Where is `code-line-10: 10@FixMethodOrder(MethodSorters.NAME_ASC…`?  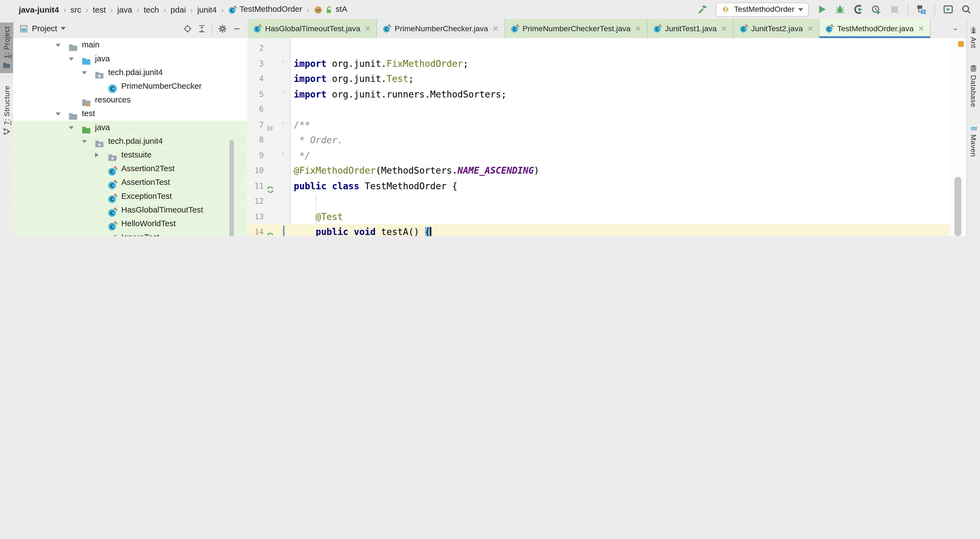 code-line-10: 10@FixMethodOrder(MethodSorters.NAME_ASC… is located at coordinates (599, 171).